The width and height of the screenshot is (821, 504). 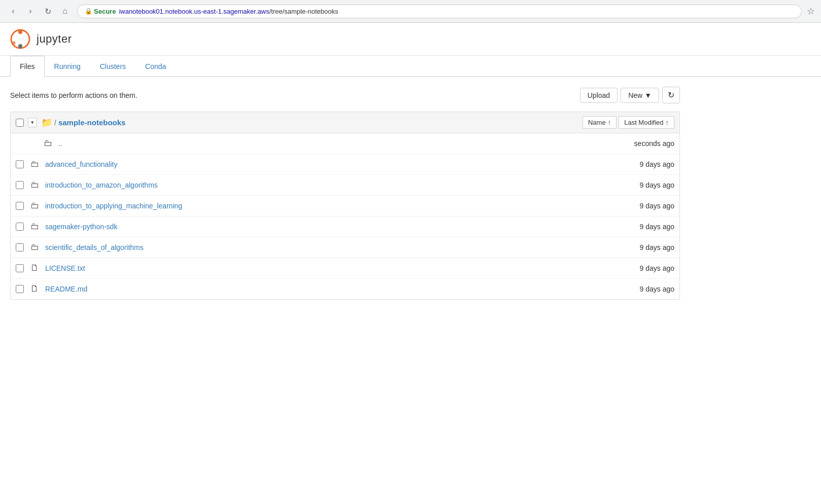 What do you see at coordinates (228, 11) in the screenshot?
I see `url-text: iwanotebook01.notebook.us-east-1.sagemak…` at bounding box center [228, 11].